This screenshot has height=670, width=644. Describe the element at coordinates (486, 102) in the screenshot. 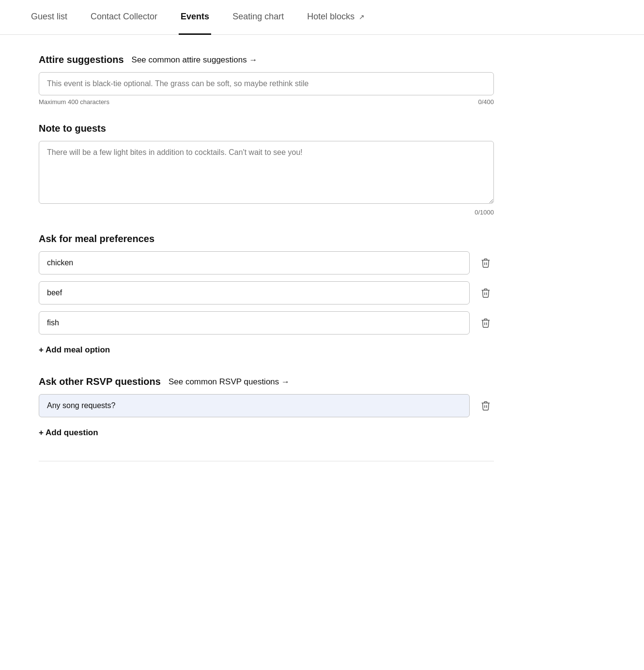

I see `attire-char-count: 0/400` at that location.